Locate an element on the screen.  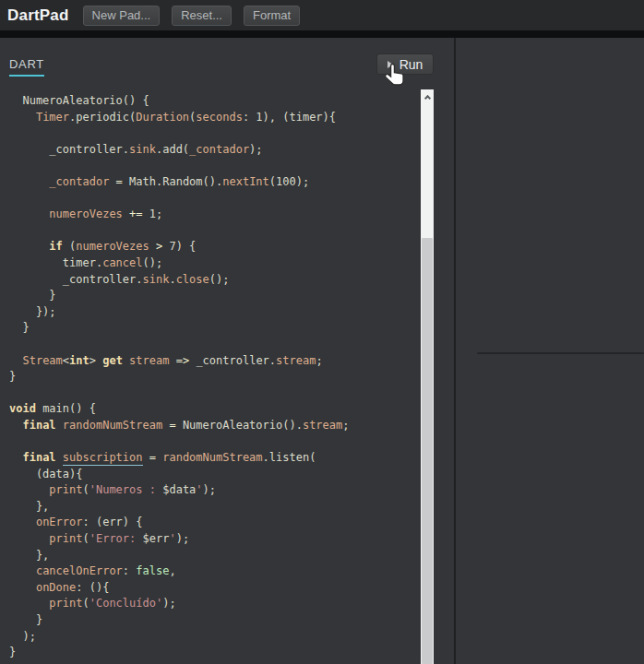
editor-scrollbar is located at coordinates (427, 376).